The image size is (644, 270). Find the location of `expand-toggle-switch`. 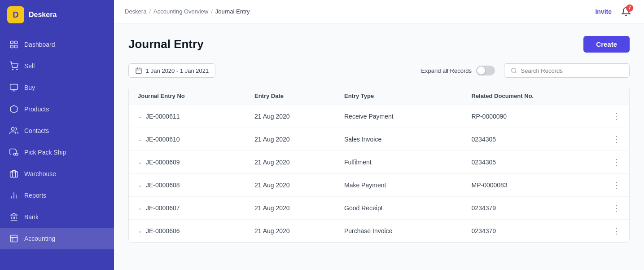

expand-toggle-switch is located at coordinates (486, 71).